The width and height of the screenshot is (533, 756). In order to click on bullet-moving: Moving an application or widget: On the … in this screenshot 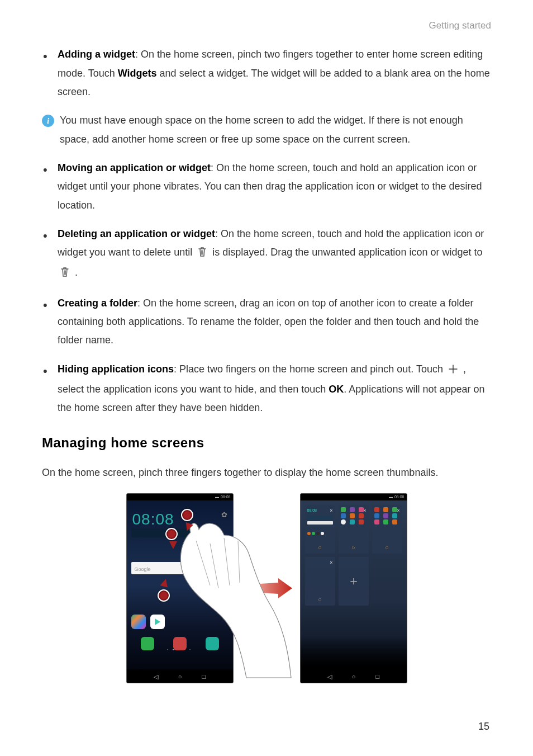, I will do `click(274, 187)`.